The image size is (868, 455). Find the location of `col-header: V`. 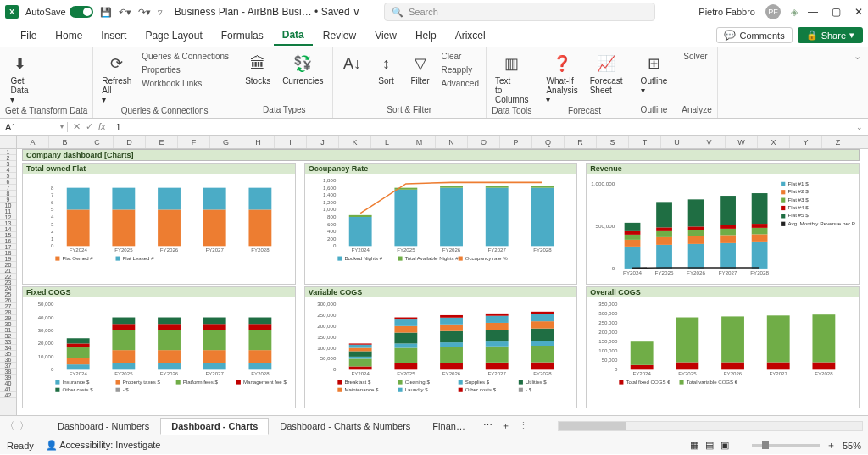

col-header: V is located at coordinates (709, 142).